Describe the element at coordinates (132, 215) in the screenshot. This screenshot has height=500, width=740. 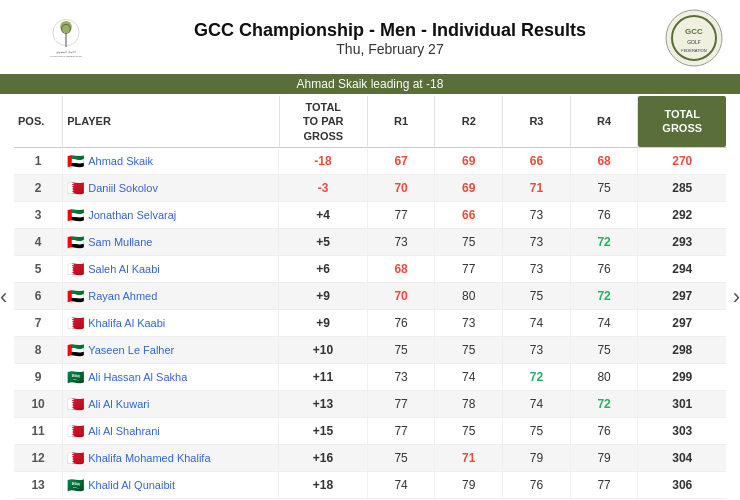
I see `player-name: Jonathan Selvaraj` at that location.